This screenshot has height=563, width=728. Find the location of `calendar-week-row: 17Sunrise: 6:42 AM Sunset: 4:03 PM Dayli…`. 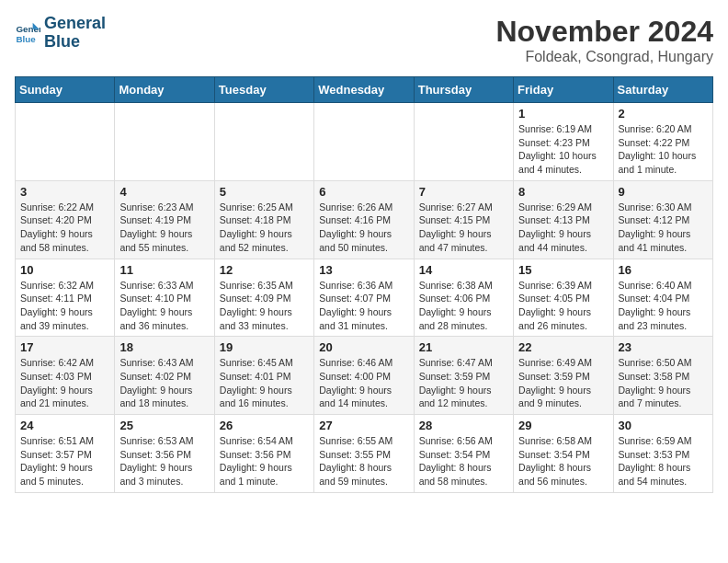

calendar-week-row: 17Sunrise: 6:42 AM Sunset: 4:03 PM Dayli… is located at coordinates (364, 375).